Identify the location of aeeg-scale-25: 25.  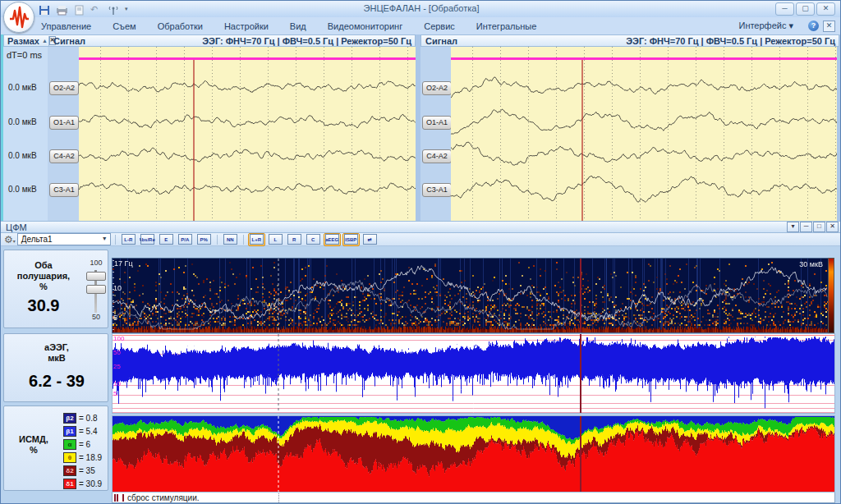
(117, 366).